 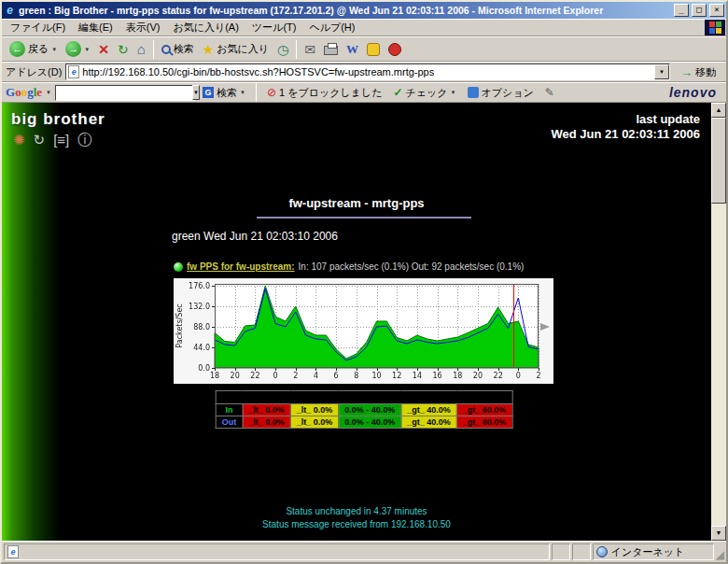 I want to click on options-button: オプション, so click(x=500, y=93).